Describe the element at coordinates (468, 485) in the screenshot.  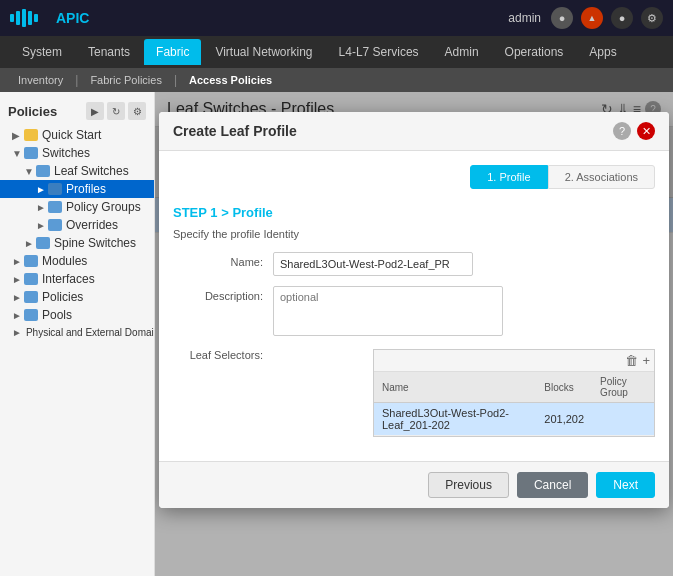
I see `previous-button: Previous` at that location.